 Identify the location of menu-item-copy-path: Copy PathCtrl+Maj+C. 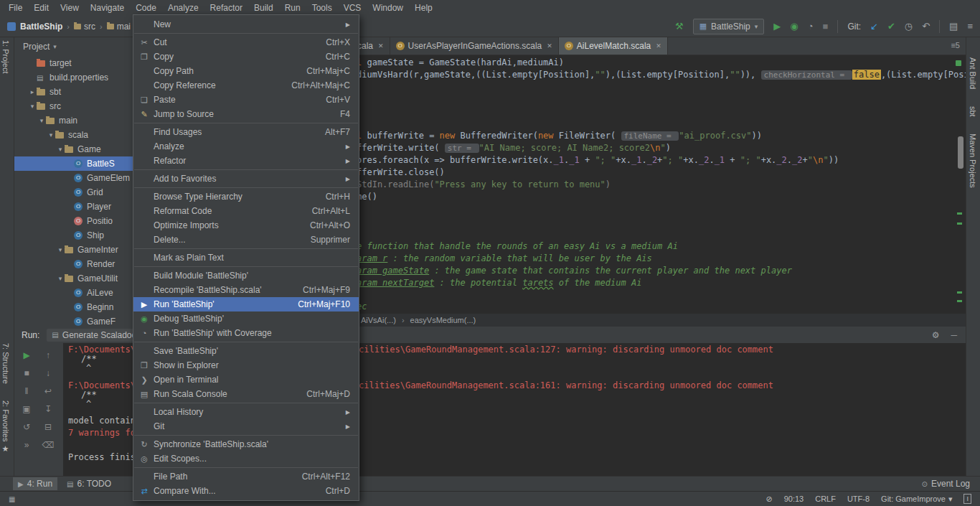
(246, 71).